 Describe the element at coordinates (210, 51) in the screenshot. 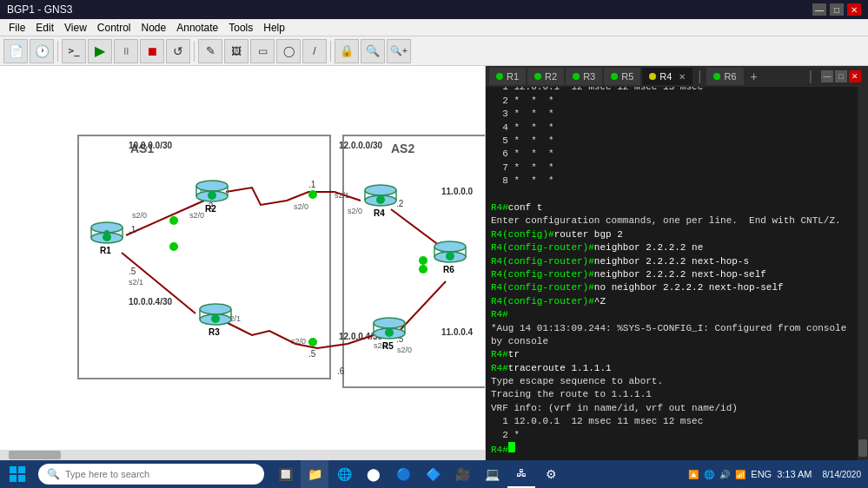

I see `edit-button: ✎` at that location.